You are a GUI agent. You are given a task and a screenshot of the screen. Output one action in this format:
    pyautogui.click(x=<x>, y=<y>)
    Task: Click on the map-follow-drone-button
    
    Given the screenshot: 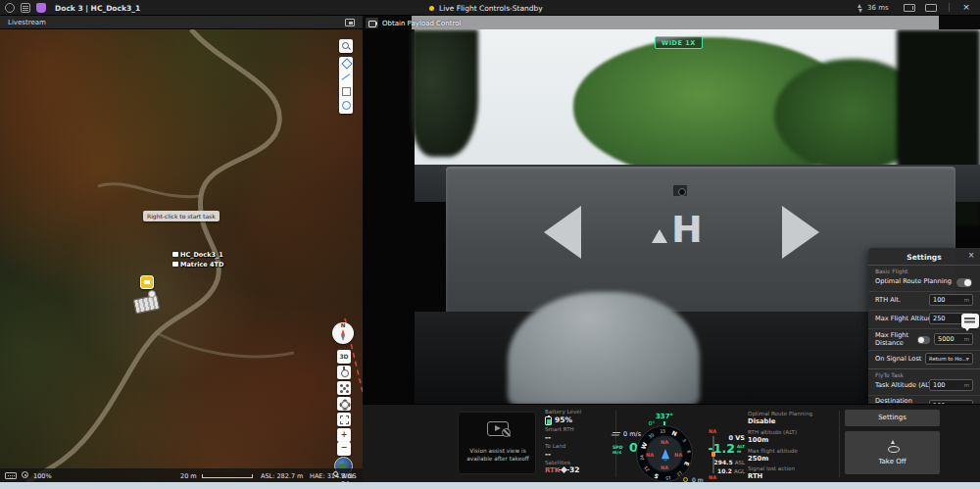 What is the action you would take?
    pyautogui.click(x=344, y=388)
    